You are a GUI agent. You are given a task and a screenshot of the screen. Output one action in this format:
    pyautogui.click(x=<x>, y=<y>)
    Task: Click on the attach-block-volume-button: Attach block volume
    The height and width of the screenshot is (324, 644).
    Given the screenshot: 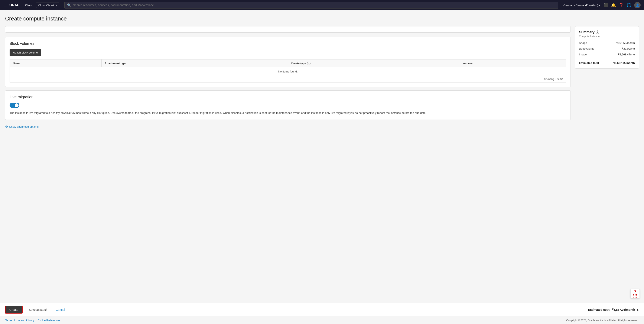 What is the action you would take?
    pyautogui.click(x=26, y=52)
    